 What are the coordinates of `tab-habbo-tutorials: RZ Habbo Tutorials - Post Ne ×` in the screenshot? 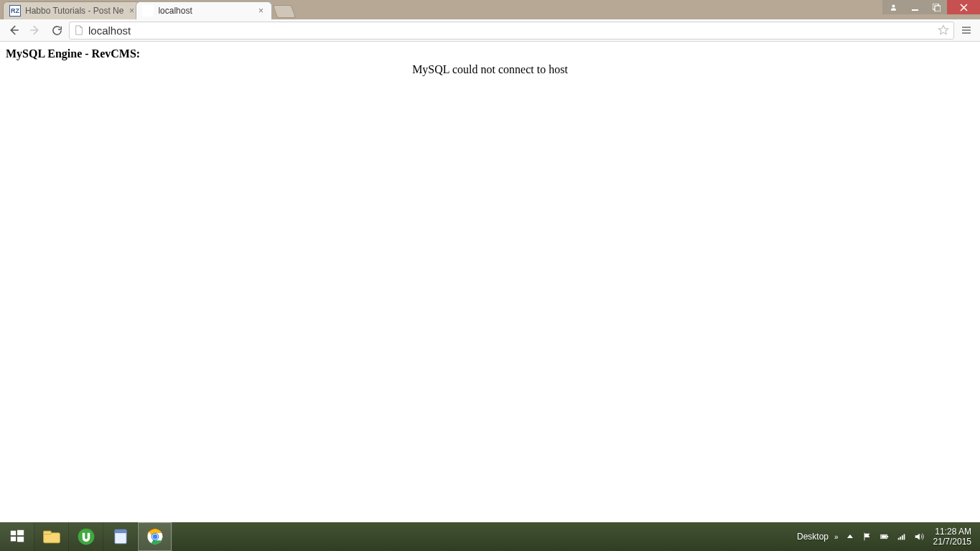 It's located at (73, 10).